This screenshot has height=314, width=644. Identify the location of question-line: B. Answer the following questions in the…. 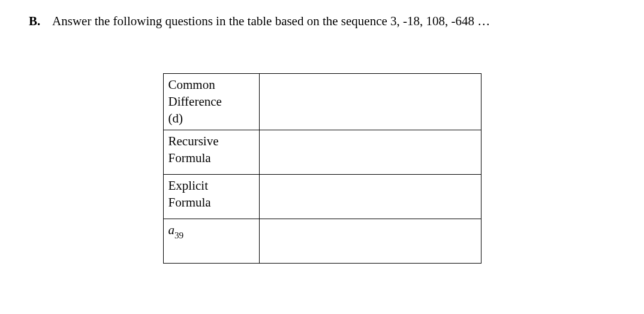
(322, 22).